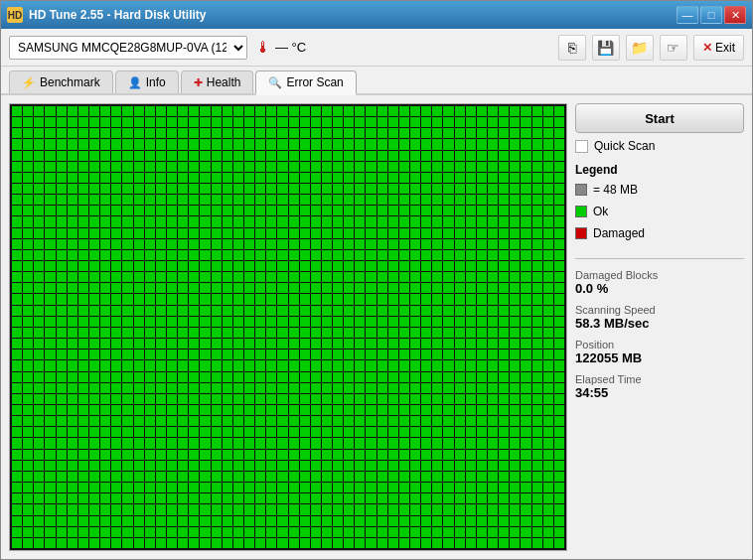  I want to click on drive-select: SAMSUNG MMCQE28G8MUP-0VA (128 GB), so click(128, 48).